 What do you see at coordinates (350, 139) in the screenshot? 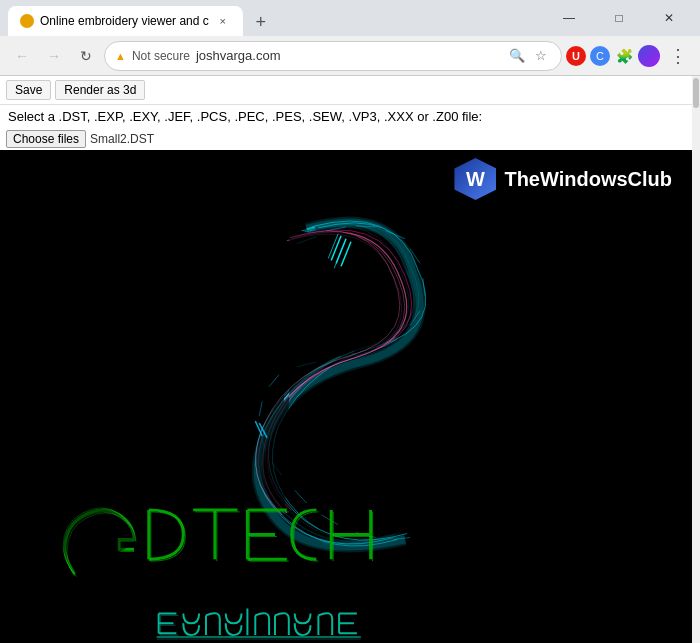
I see `file-input-row: Choose files Small2.DST` at bounding box center [350, 139].